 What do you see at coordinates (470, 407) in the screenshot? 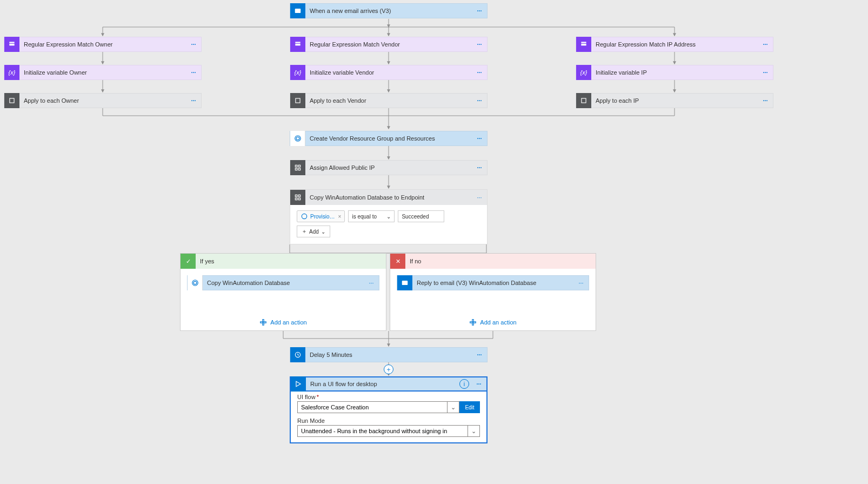
I see `edit-button: Edit` at bounding box center [470, 407].